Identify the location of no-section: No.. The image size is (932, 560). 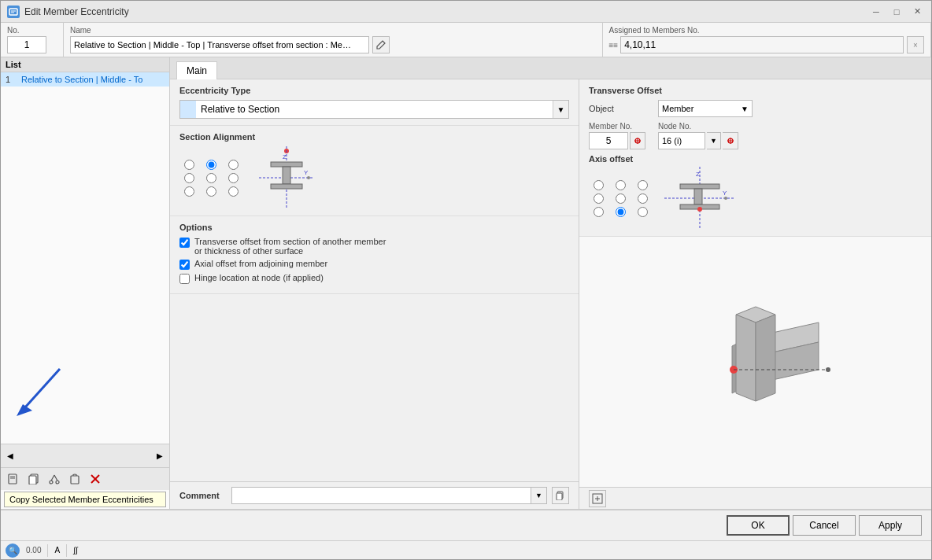
(32, 39).